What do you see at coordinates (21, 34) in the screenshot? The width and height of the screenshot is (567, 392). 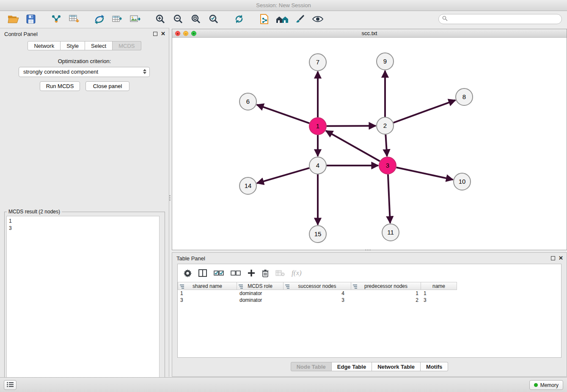 I see `control-panel-title: Control Panel` at bounding box center [21, 34].